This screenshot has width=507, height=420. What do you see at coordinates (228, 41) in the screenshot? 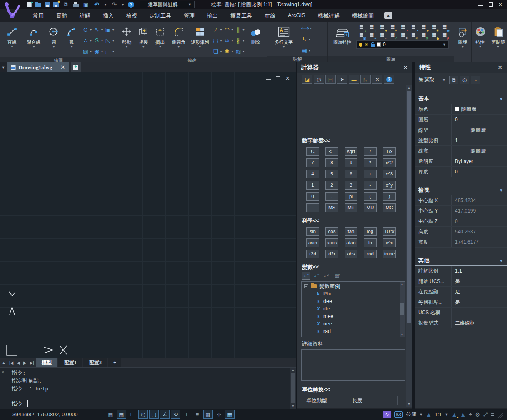
I see `align-icon: ⧉▾` at bounding box center [228, 41].